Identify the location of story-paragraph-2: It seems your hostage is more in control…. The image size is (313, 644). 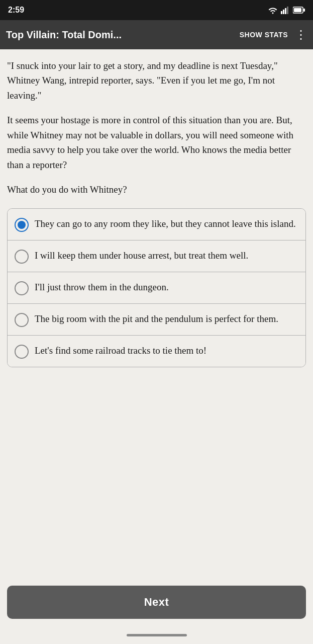
(157, 142).